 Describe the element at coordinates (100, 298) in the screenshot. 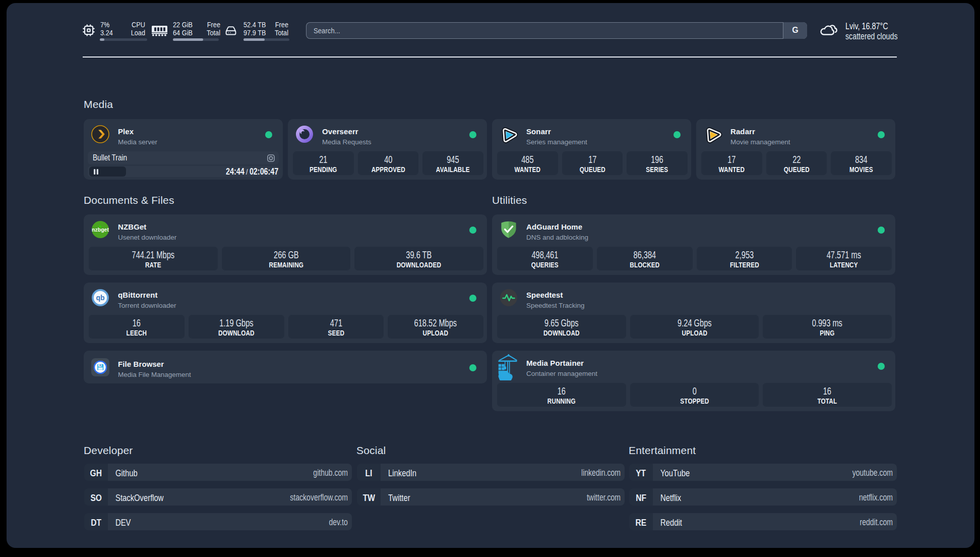

I see `svg-text: qb` at that location.